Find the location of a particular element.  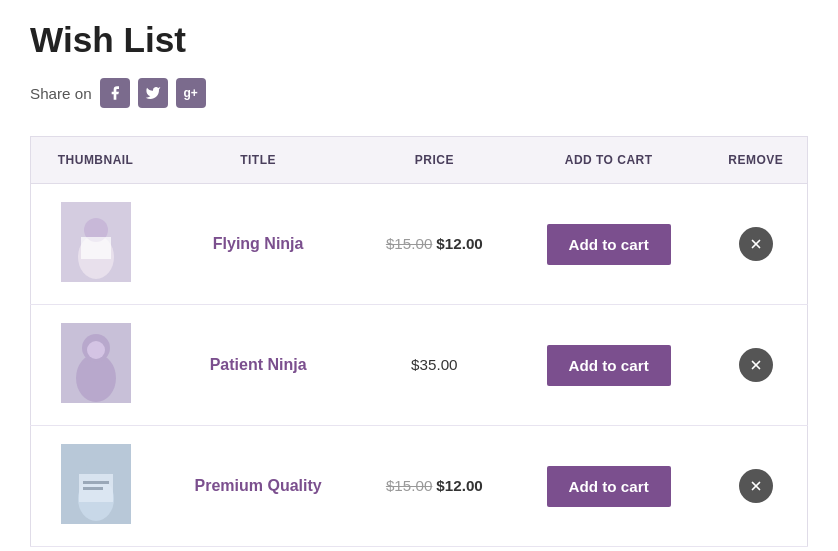

product-title-cell: Premium Quality is located at coordinates (258, 486).